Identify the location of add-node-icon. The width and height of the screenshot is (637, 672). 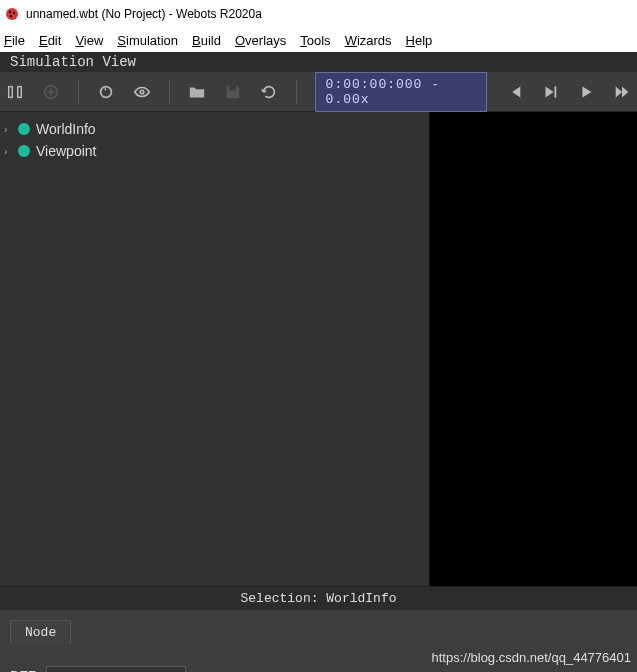
(51, 92).